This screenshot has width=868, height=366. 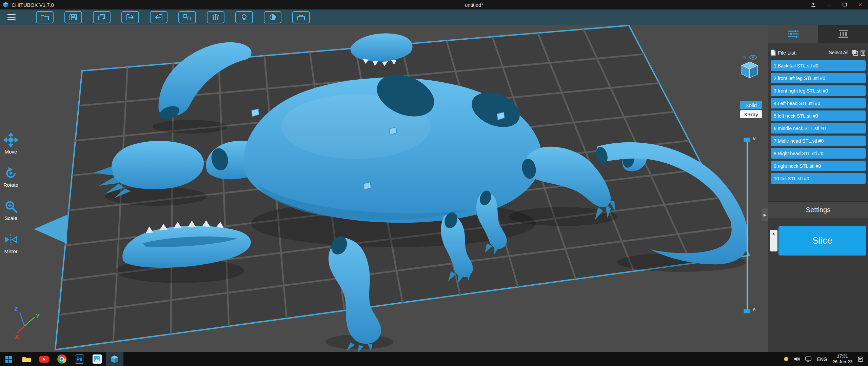 What do you see at coordinates (751, 114) in the screenshot?
I see `xray-mode-button: X-Ray` at bounding box center [751, 114].